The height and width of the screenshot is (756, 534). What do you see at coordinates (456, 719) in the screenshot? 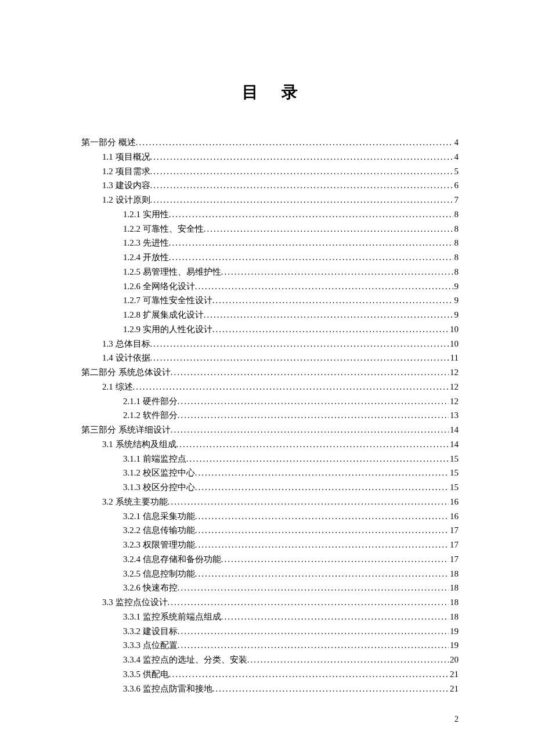
I see `page-number: 2` at bounding box center [456, 719].